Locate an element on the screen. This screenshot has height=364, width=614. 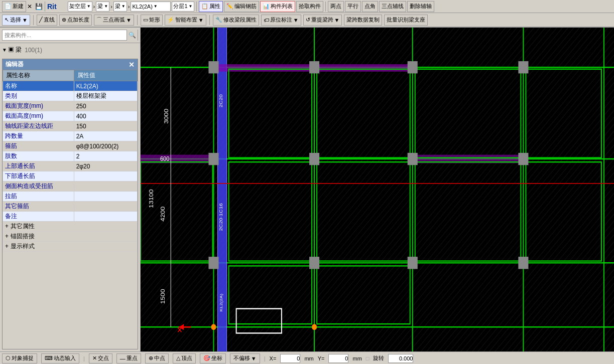
prop-value: 2 is located at coordinates (105, 156).